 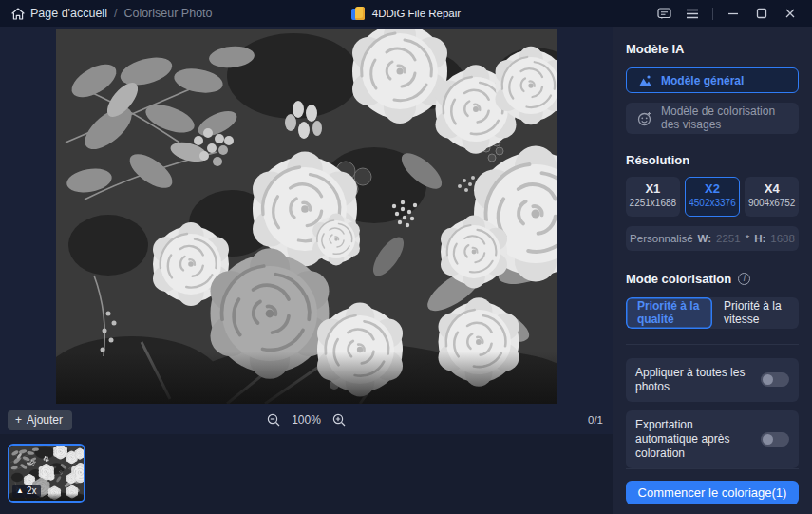 I want to click on menu-icon, so click(x=692, y=13).